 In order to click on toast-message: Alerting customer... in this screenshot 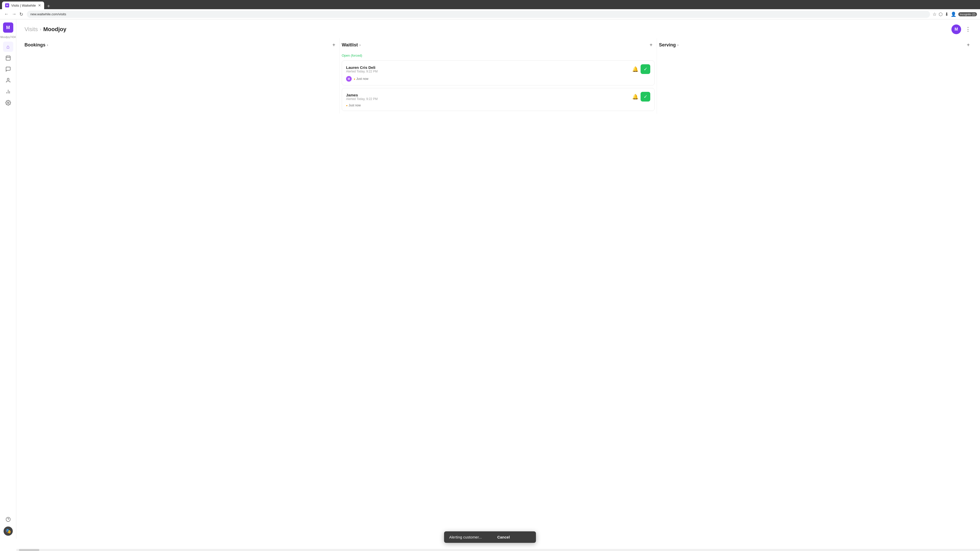, I will do `click(466, 537)`.